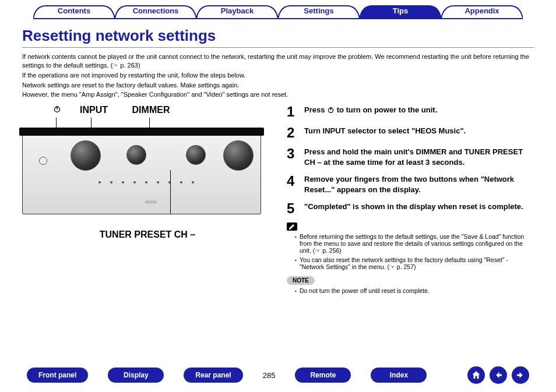  Describe the element at coordinates (410, 133) in the screenshot. I see `step-row: 2 Turn INPUT selector to select "HEOS Mu…` at that location.